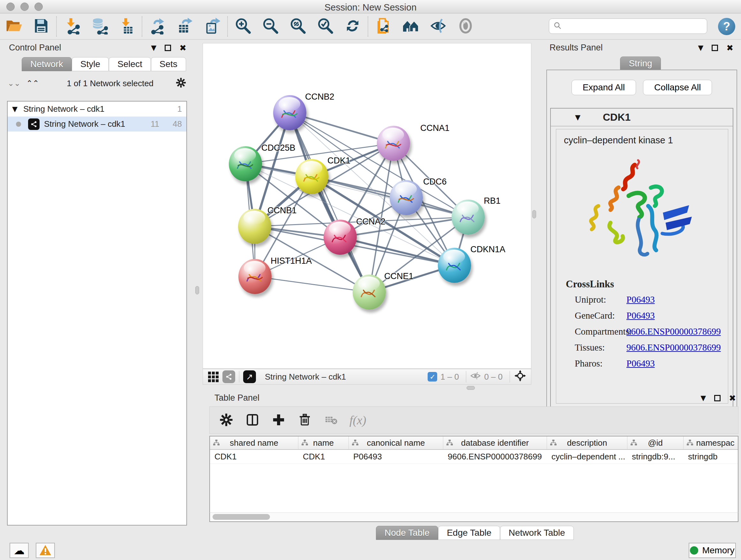 The width and height of the screenshot is (741, 560). I want to click on memory-button: Memory, so click(712, 550).